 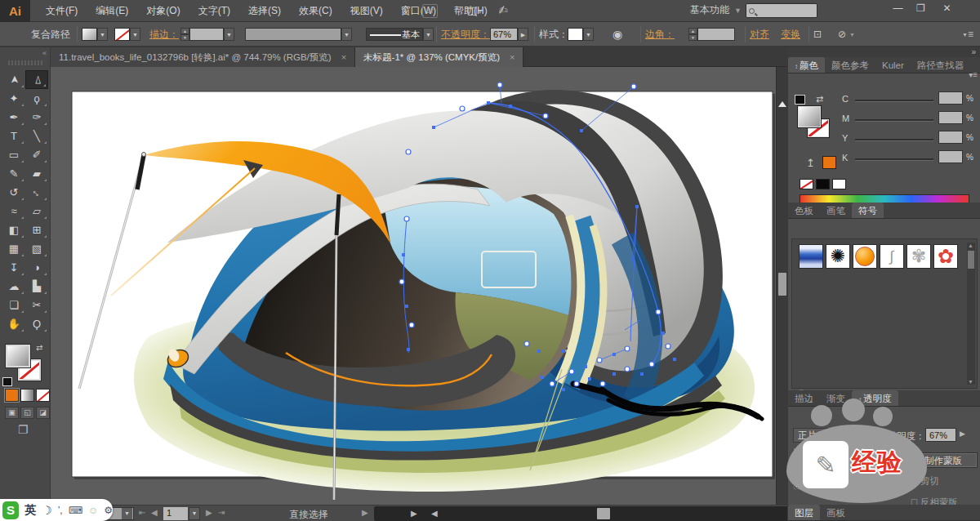 What do you see at coordinates (893, 65) in the screenshot?
I see `tab-kuler: Kuler` at bounding box center [893, 65].